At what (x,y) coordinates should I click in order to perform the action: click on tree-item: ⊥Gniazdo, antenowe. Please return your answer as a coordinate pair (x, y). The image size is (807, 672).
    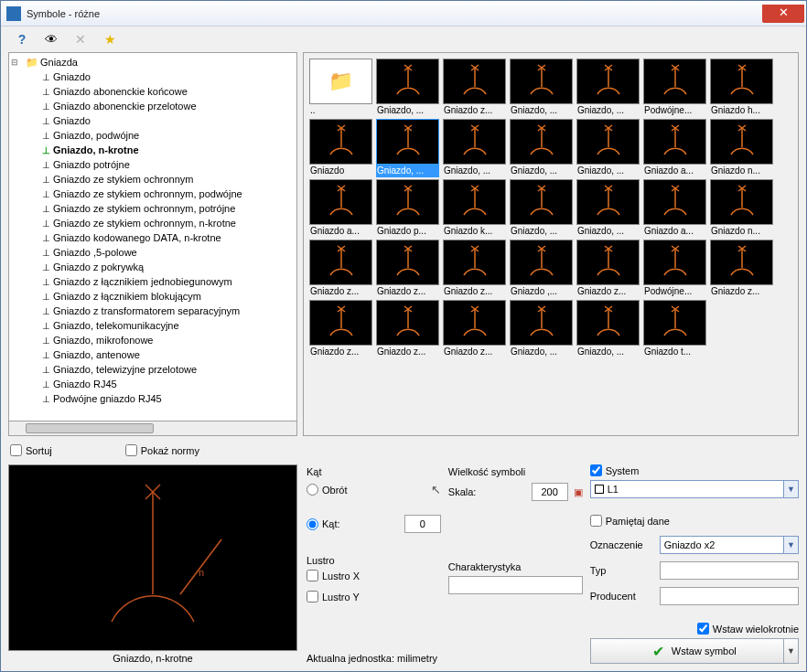
    Looking at the image, I should click on (153, 355).